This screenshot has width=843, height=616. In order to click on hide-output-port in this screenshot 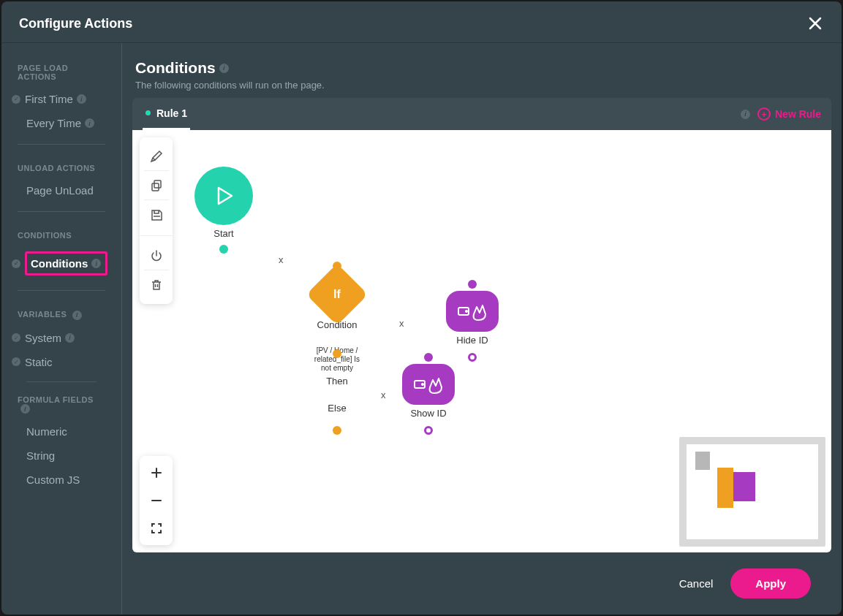, I will do `click(472, 357)`.